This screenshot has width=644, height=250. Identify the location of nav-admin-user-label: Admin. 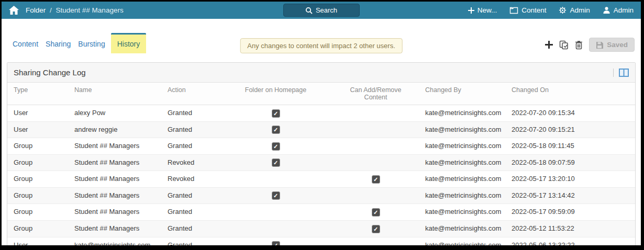
(624, 10).